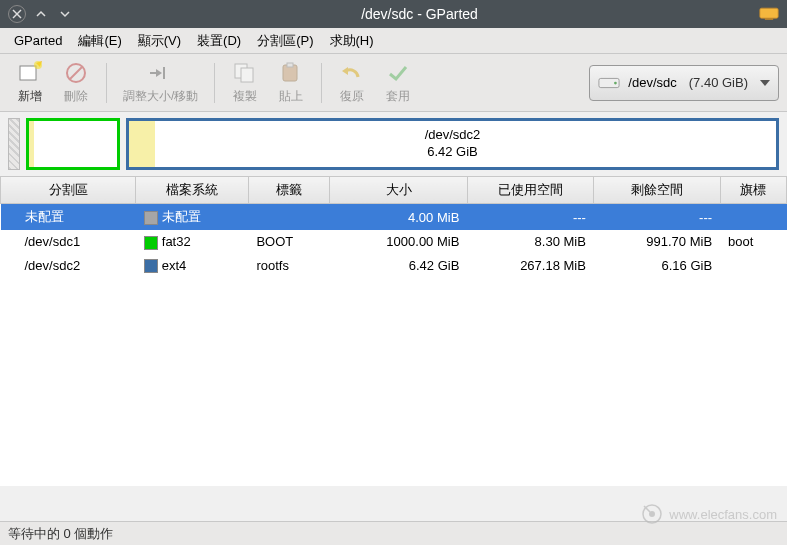 This screenshot has width=787, height=545. I want to click on cell-filesystem: ext4, so click(192, 266).